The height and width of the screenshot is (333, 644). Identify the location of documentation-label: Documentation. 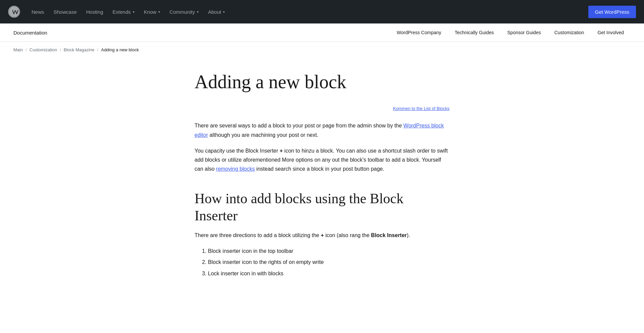
(30, 33).